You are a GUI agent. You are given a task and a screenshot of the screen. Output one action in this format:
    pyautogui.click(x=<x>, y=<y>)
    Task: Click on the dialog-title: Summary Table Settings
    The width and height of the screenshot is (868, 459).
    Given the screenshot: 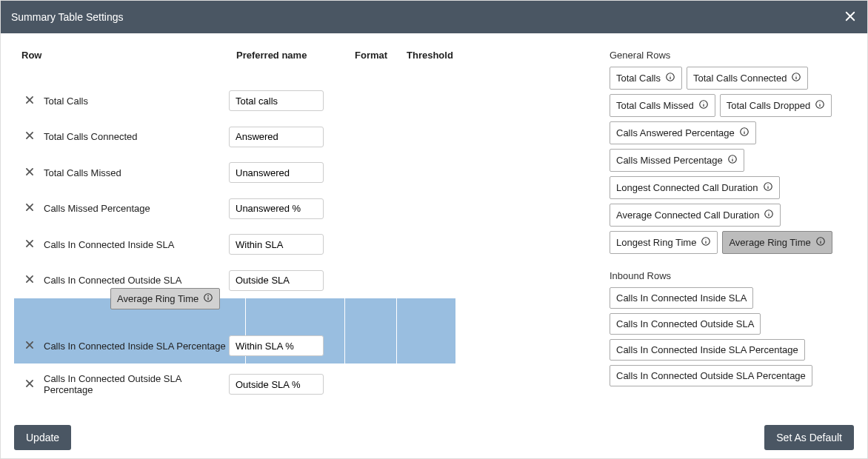 What is the action you would take?
    pyautogui.click(x=67, y=17)
    